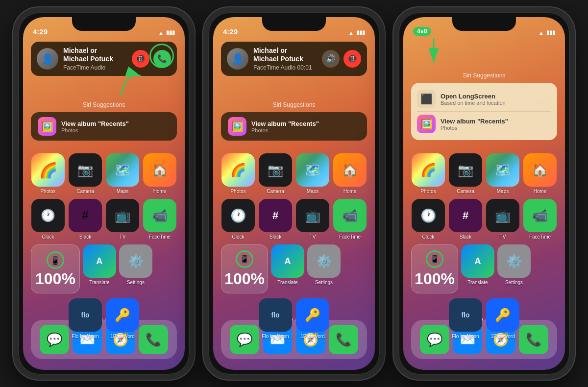 This screenshot has height=387, width=588. I want to click on status-icons-2: ▲ ▮▮▮, so click(357, 32).